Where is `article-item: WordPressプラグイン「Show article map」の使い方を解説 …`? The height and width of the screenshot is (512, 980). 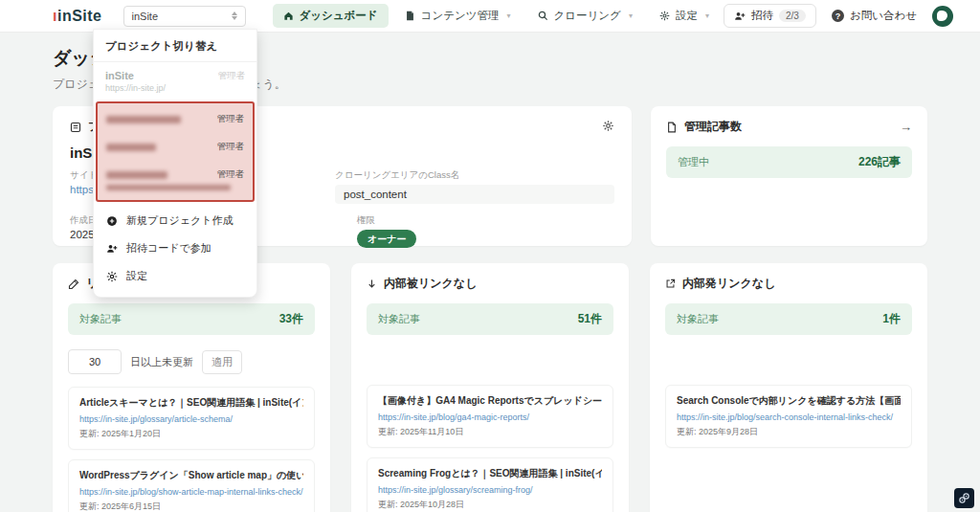
article-item: WordPressプラグイン「Show article map」の使い方を解説 … is located at coordinates (191, 486).